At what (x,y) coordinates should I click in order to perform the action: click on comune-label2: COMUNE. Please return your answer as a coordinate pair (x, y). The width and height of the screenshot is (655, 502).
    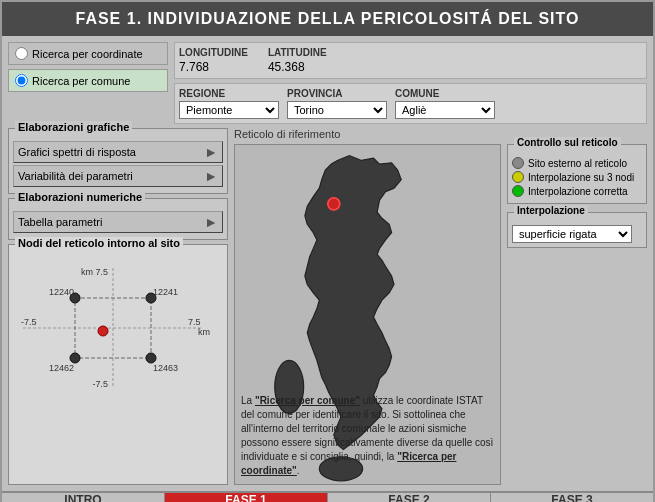
    Looking at the image, I should click on (445, 94).